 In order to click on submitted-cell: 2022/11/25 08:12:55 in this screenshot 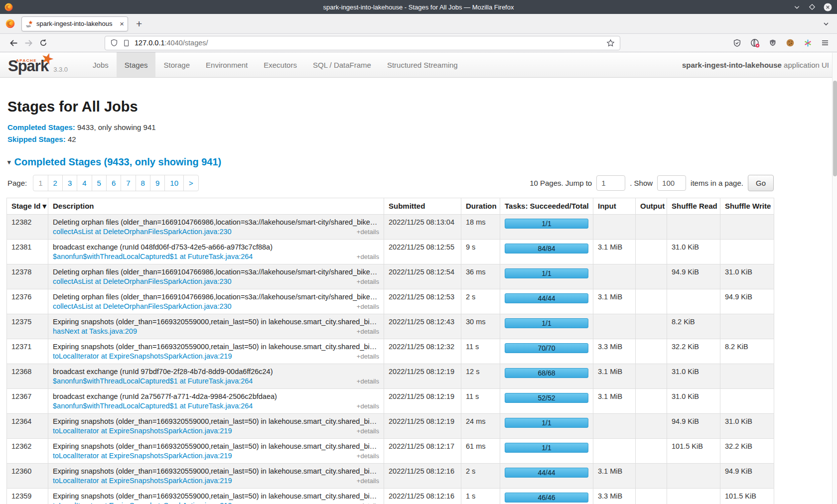, I will do `click(422, 252)`.